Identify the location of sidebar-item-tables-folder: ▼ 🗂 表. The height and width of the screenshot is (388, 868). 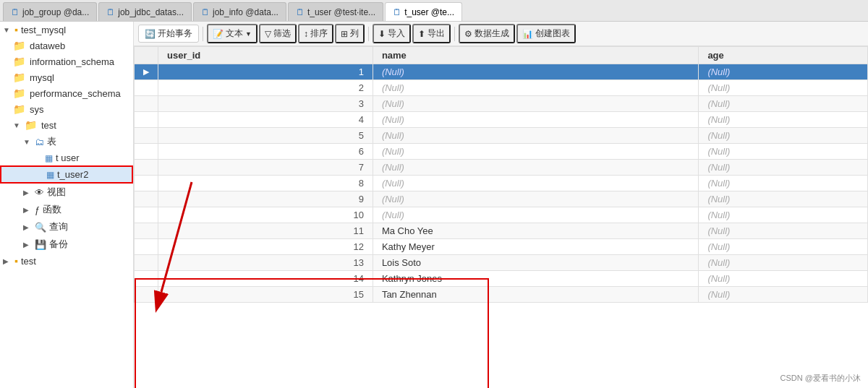
(67, 142).